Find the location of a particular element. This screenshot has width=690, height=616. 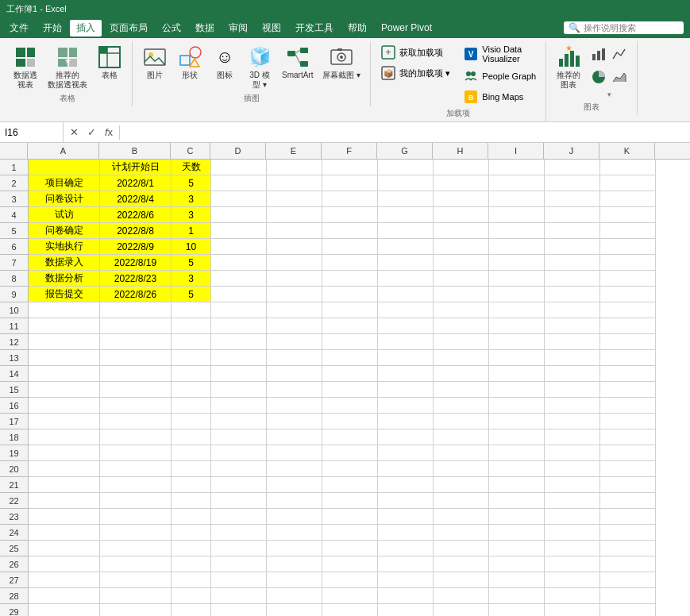

cell-i29 is located at coordinates (517, 610).